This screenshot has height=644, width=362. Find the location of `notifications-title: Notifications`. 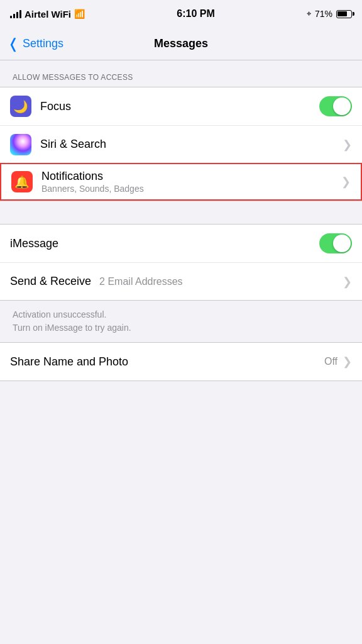

notifications-title: Notifications is located at coordinates (189, 176).